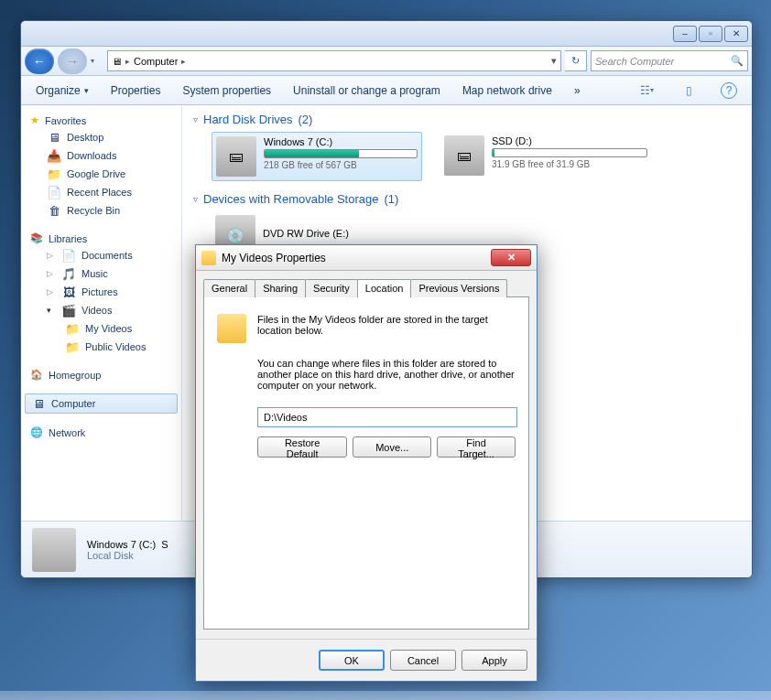 The height and width of the screenshot is (700, 771). I want to click on libraries-header: 📚Libraries, so click(101, 238).